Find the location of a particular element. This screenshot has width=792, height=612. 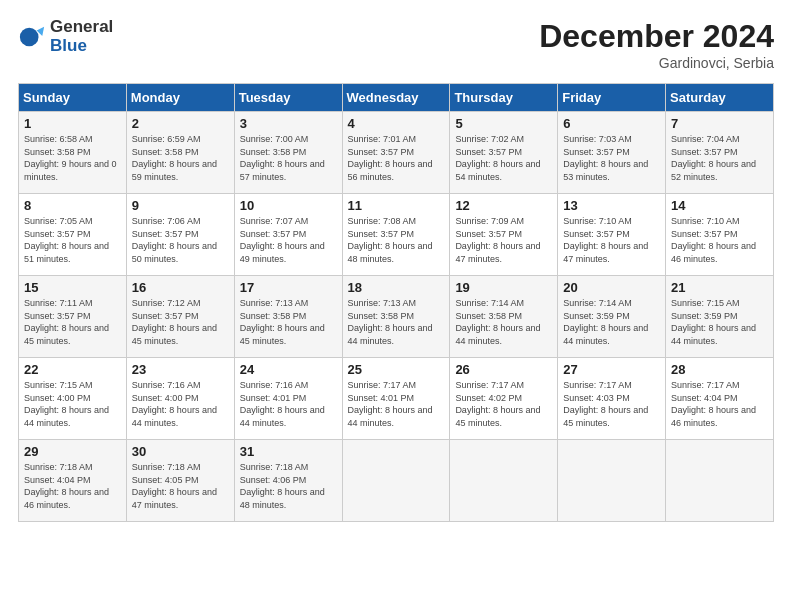

calendar-cell: 11Sunrise: 7:08 AMSunset: 3:57 PMDayligh… is located at coordinates (396, 235).